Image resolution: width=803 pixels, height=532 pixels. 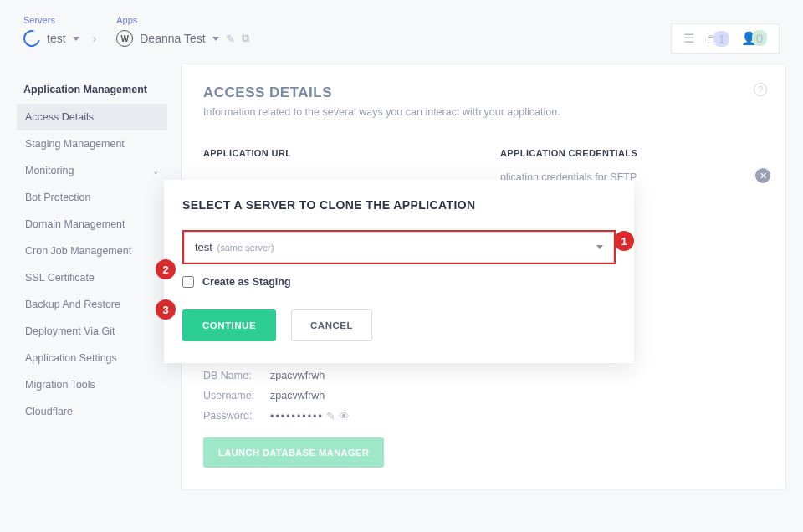 What do you see at coordinates (188, 282) in the screenshot?
I see `create-as-staging-checkbox` at bounding box center [188, 282].